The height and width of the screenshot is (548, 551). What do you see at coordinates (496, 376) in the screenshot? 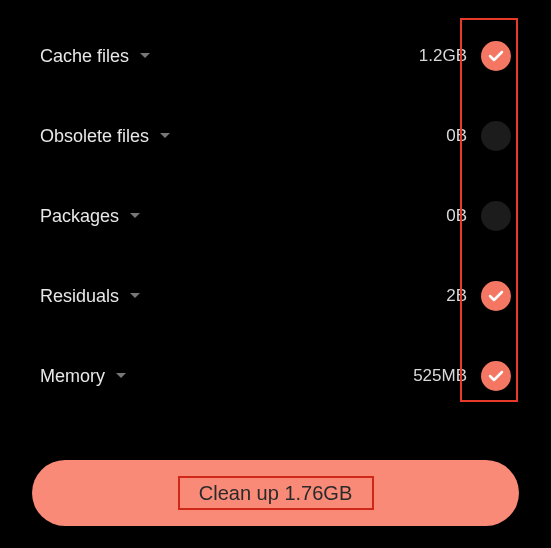
I see `checkbox-memory` at bounding box center [496, 376].